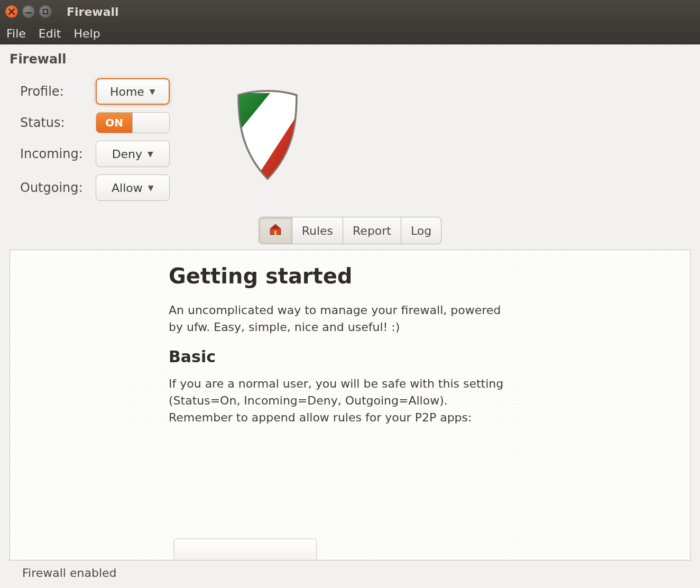 This screenshot has height=588, width=700. I want to click on incoming-value: Deny, so click(127, 154).